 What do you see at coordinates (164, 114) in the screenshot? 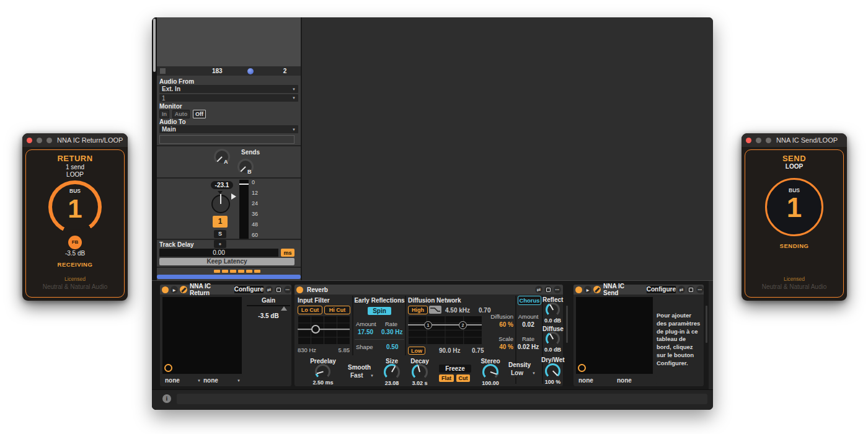
I see `monitor-in-button: In` at bounding box center [164, 114].